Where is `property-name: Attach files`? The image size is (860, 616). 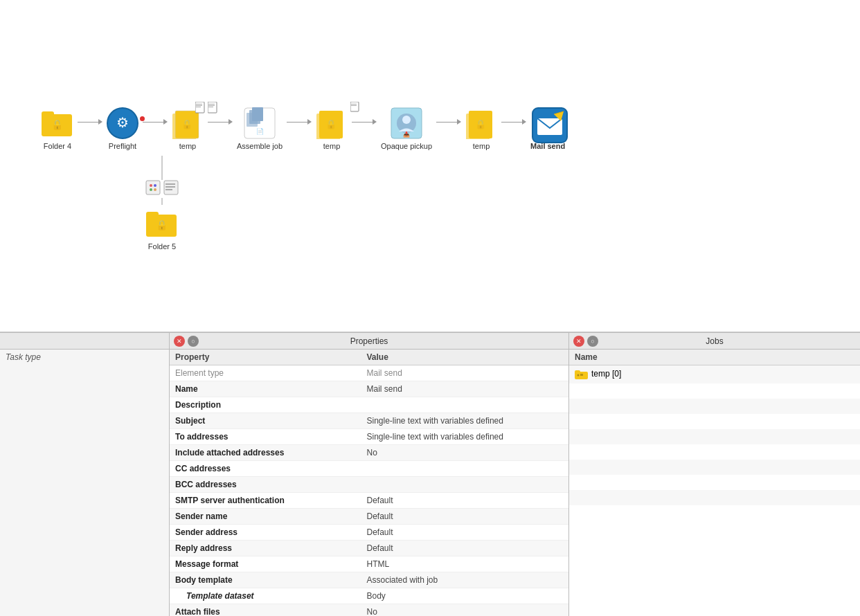 property-name: Attach files is located at coordinates (265, 610).